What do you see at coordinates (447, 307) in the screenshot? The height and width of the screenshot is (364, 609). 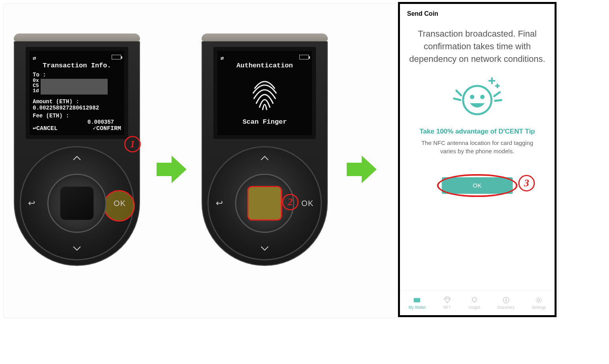 I see `tab-label: NFT` at bounding box center [447, 307].